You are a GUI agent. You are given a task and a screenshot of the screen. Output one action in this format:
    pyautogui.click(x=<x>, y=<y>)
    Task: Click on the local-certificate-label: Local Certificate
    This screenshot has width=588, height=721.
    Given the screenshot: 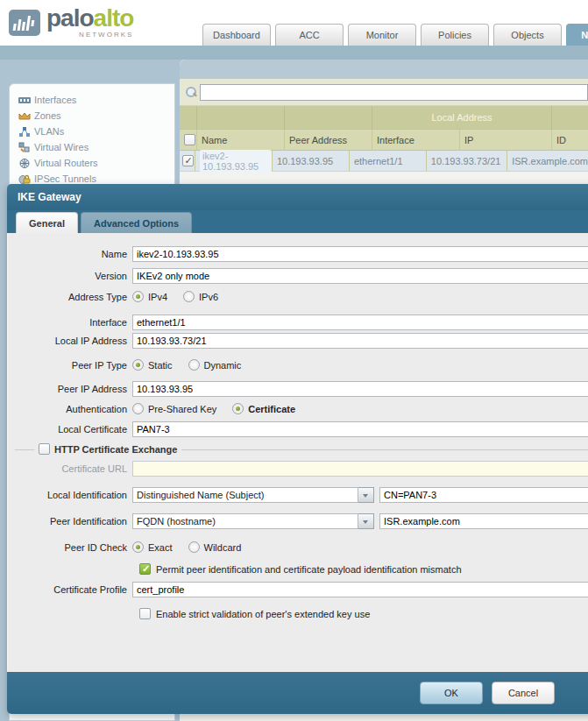 What is the action you would take?
    pyautogui.click(x=70, y=429)
    